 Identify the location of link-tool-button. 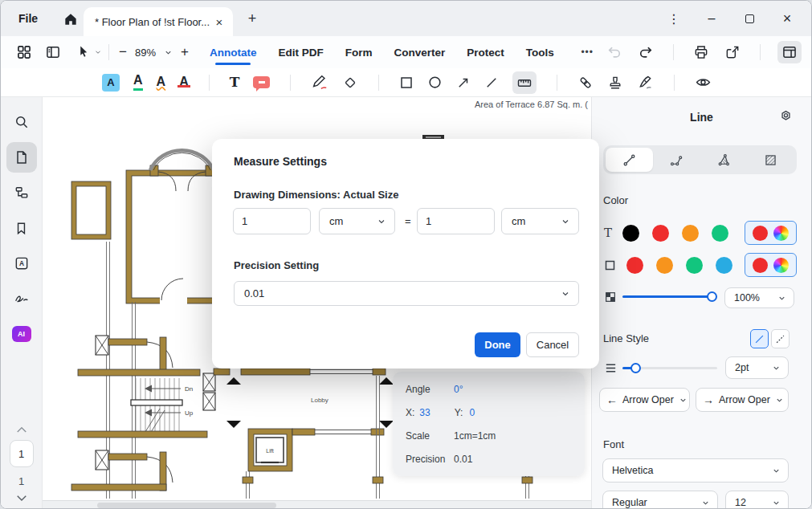
(586, 83).